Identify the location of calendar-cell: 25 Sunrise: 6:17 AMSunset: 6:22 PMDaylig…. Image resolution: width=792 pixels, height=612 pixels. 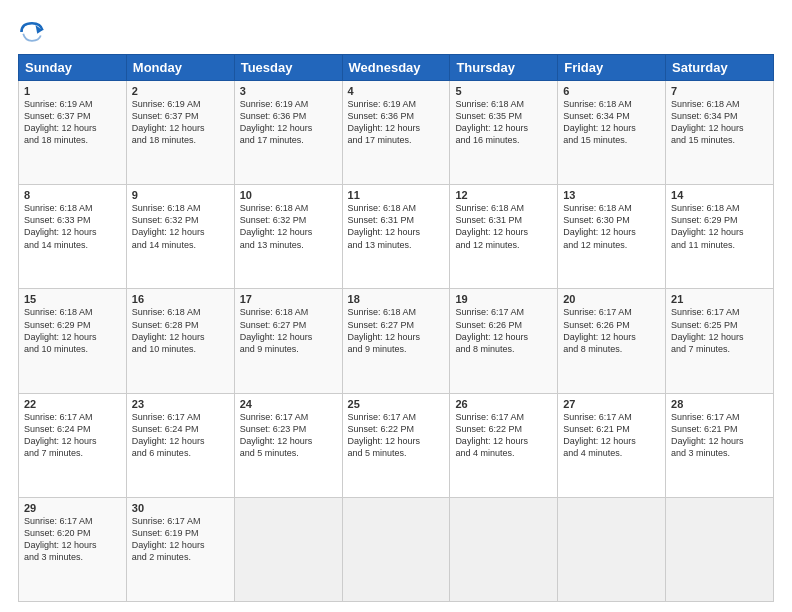
(396, 445).